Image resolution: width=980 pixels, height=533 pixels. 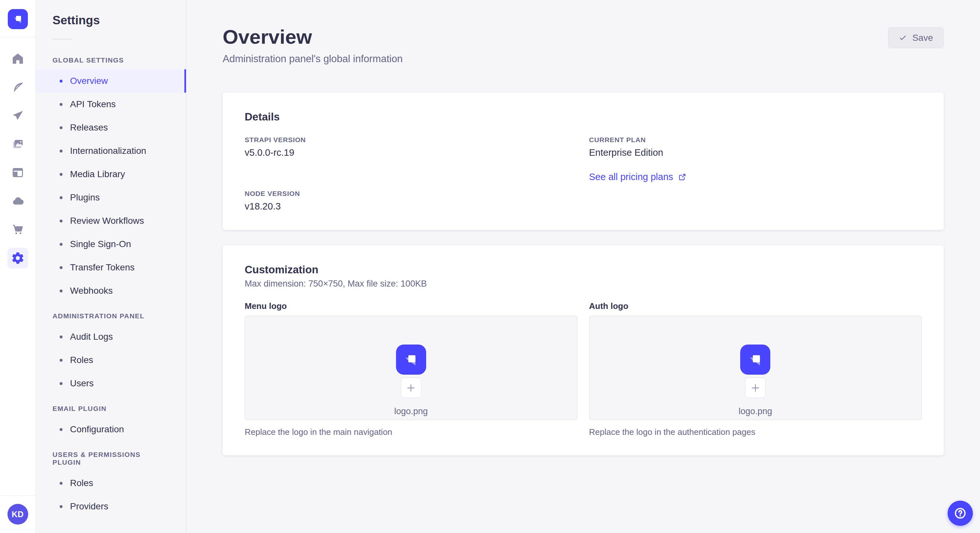 I want to click on sidebar-item-transfer-tokens: Transfer Tokens, so click(x=111, y=268).